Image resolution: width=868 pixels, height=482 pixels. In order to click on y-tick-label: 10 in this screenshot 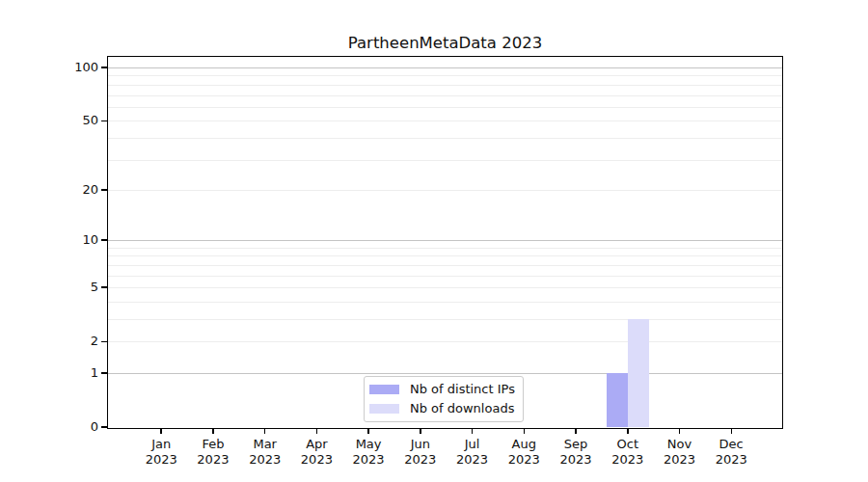, I will do `click(64, 240)`.